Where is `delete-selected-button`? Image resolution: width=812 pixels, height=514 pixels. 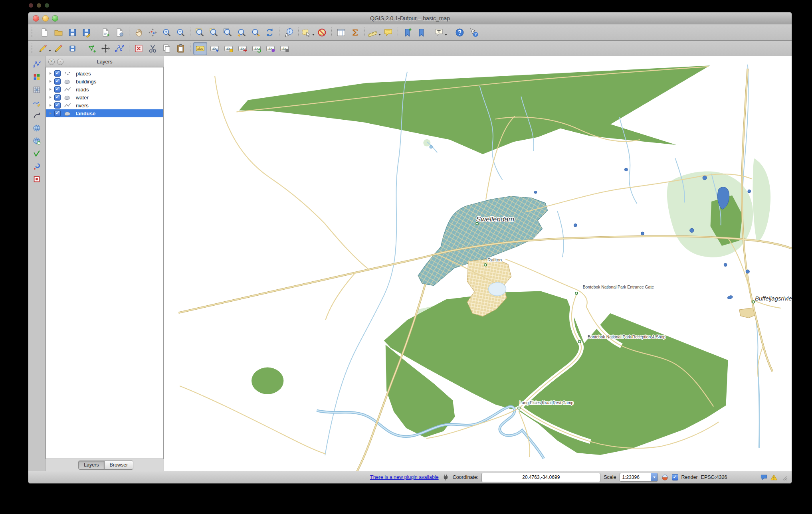 delete-selected-button is located at coordinates (139, 49).